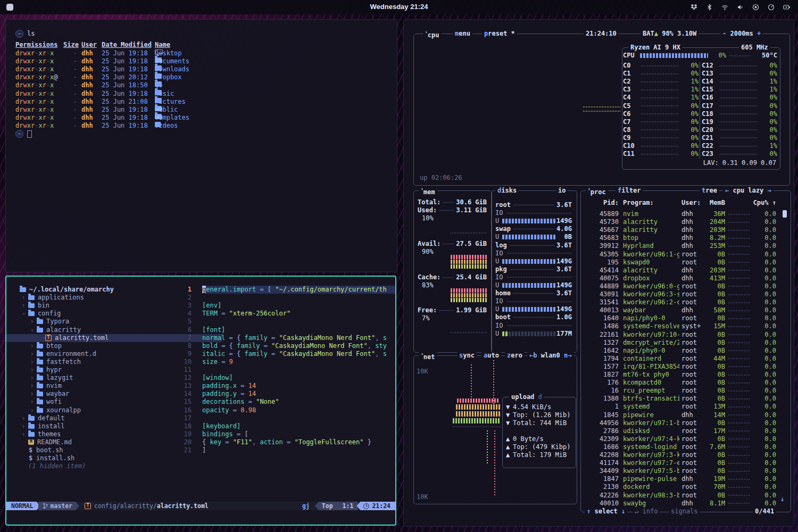 The image size is (798, 532). Describe the element at coordinates (680, 295) in the screenshot. I see `process-row: 43091kworker/u96:3-sdroot0B0.0` at that location.